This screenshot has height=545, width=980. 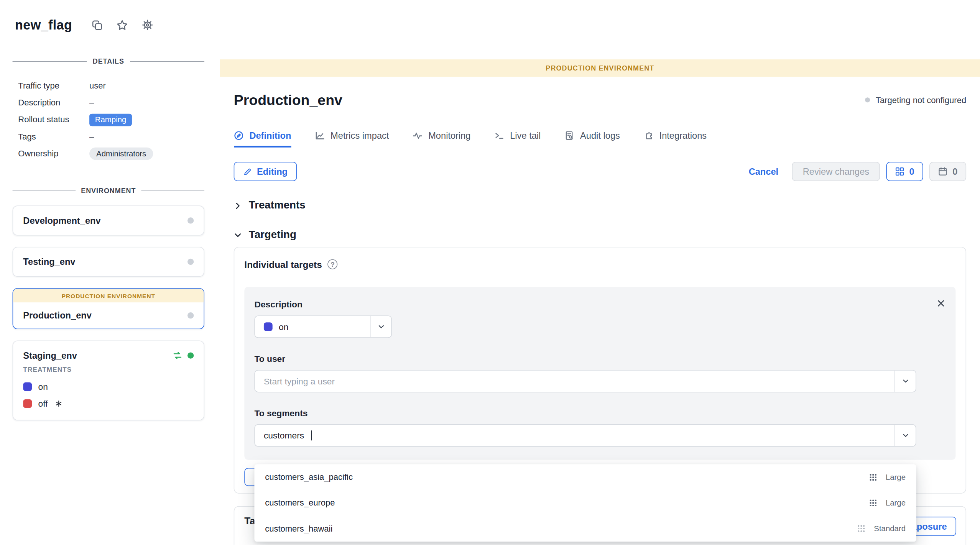 I want to click on tab-metrics-impact: Metrics impact, so click(x=352, y=139).